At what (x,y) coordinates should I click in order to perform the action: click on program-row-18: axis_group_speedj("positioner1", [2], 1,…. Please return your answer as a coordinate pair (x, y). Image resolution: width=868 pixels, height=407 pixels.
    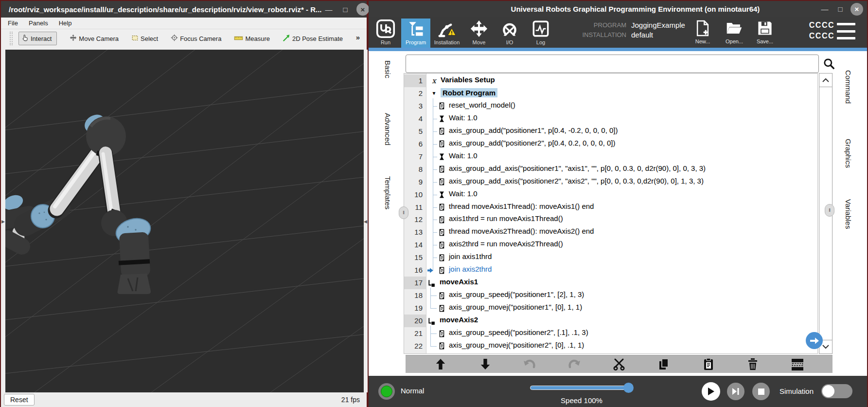
    Looking at the image, I should click on (622, 296).